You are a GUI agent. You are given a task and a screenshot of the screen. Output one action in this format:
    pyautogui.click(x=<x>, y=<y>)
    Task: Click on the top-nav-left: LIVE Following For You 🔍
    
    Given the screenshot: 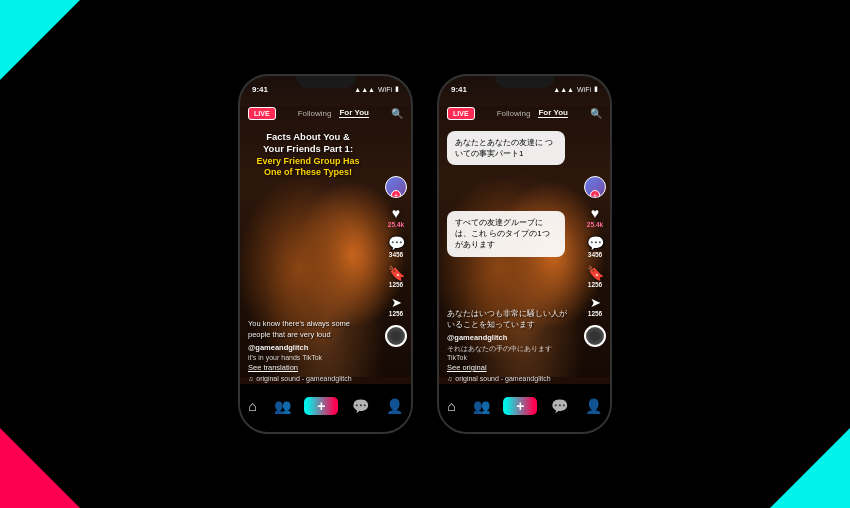 What is the action you would take?
    pyautogui.click(x=326, y=113)
    